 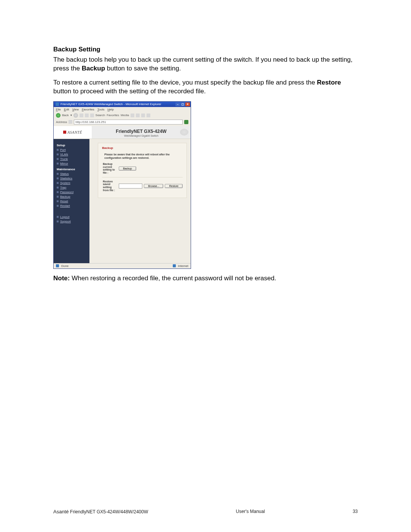 What do you see at coordinates (73, 187) in the screenshot?
I see `sidebar-item-trap: Trap` at bounding box center [73, 187].